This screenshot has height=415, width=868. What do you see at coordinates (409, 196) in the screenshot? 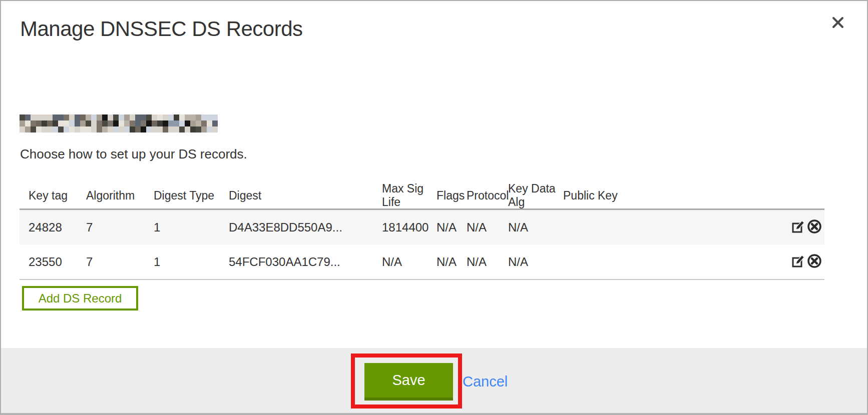
I see `col-header-max-sig-life: Max Sig Life` at bounding box center [409, 196].